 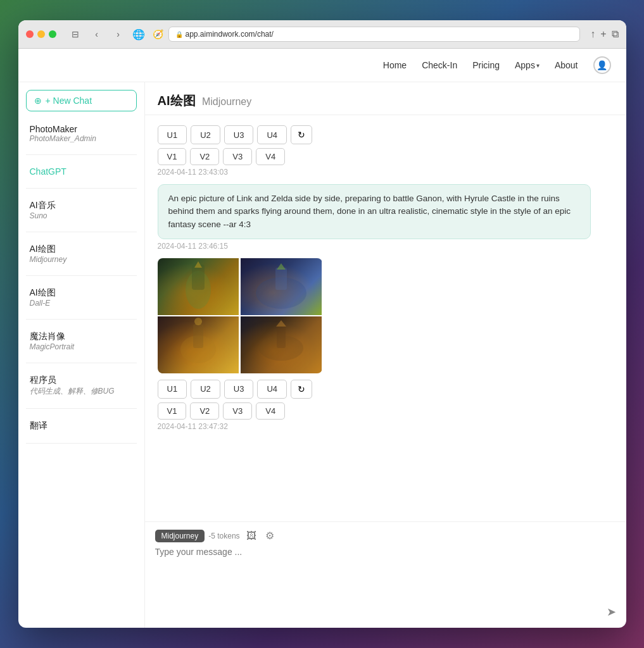 What do you see at coordinates (395, 65) in the screenshot?
I see `nav-home: Home` at bounding box center [395, 65].